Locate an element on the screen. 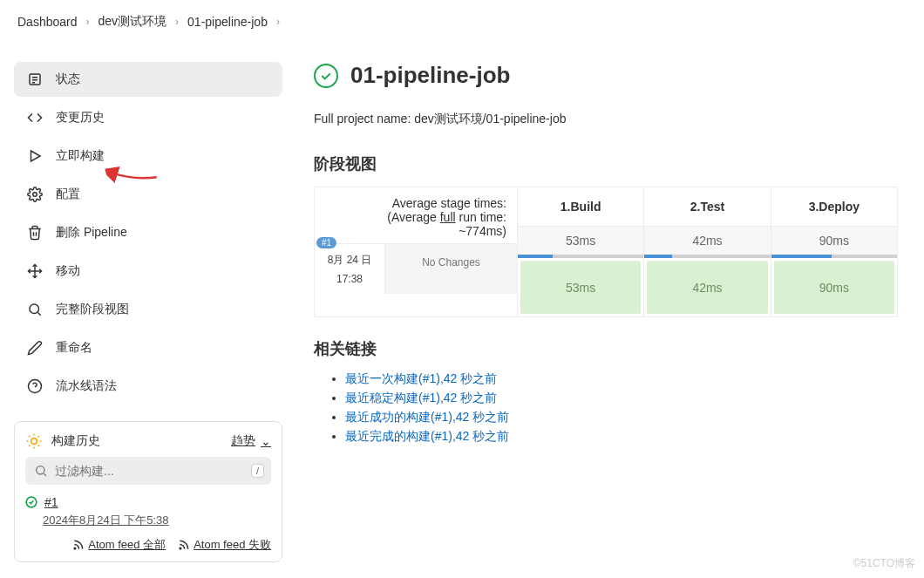 The image size is (924, 578). sidebar-item-label: 重命名 is located at coordinates (74, 348).